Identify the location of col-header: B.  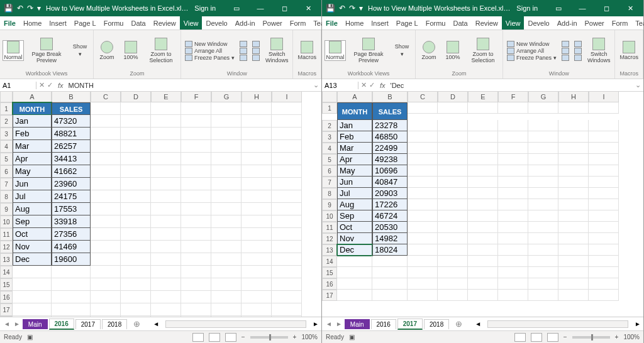
(71, 97).